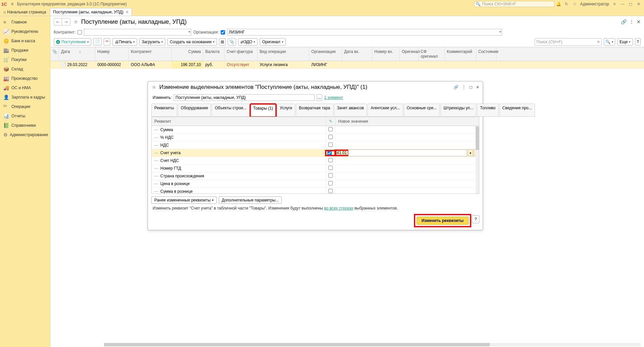 The image size is (644, 347). What do you see at coordinates (639, 22) in the screenshot?
I see `close-form-icon: ✕` at bounding box center [639, 22].